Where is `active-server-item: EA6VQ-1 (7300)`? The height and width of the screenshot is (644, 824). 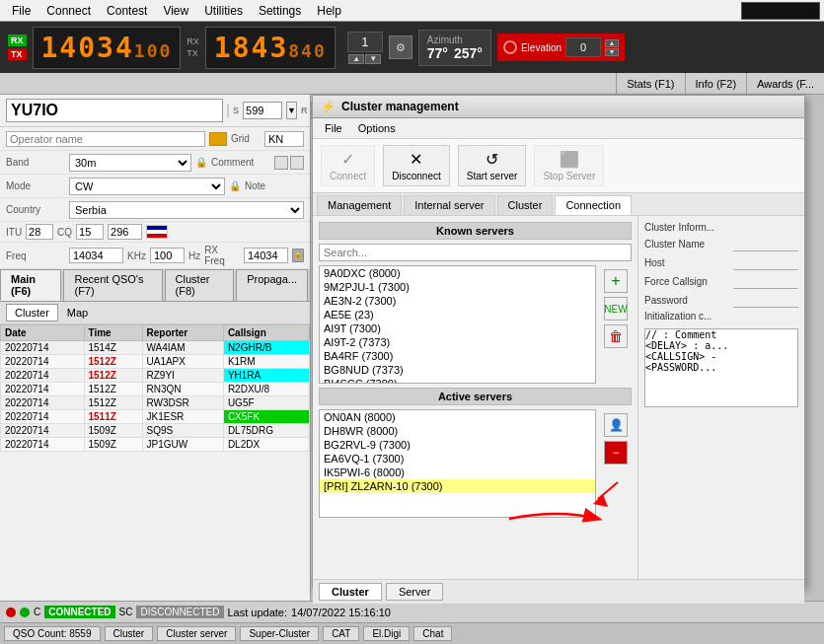
active-server-item: EA6VQ-1 (7300) is located at coordinates (458, 459).